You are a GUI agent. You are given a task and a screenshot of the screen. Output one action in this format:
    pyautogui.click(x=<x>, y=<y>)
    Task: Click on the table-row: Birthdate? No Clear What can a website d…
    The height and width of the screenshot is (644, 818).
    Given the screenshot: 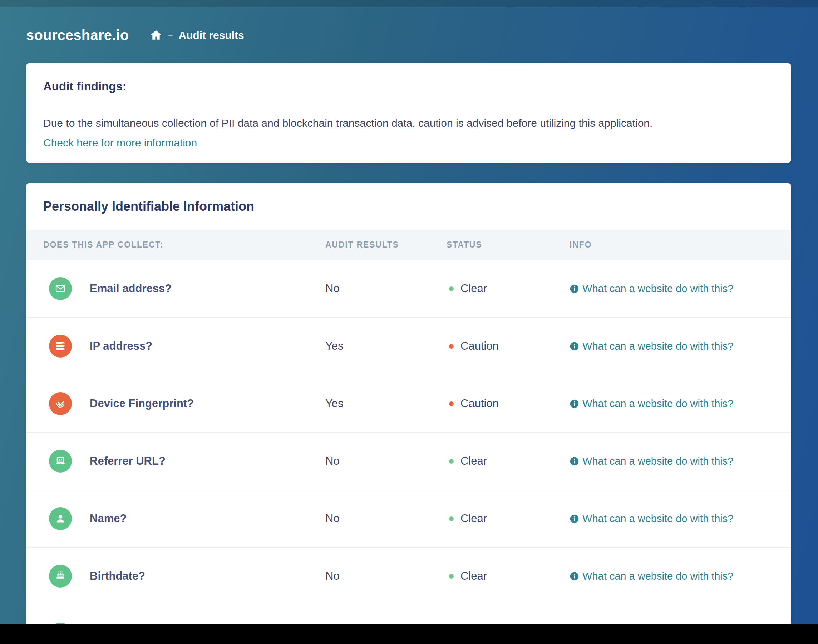 What is the action you would take?
    pyautogui.click(x=409, y=576)
    